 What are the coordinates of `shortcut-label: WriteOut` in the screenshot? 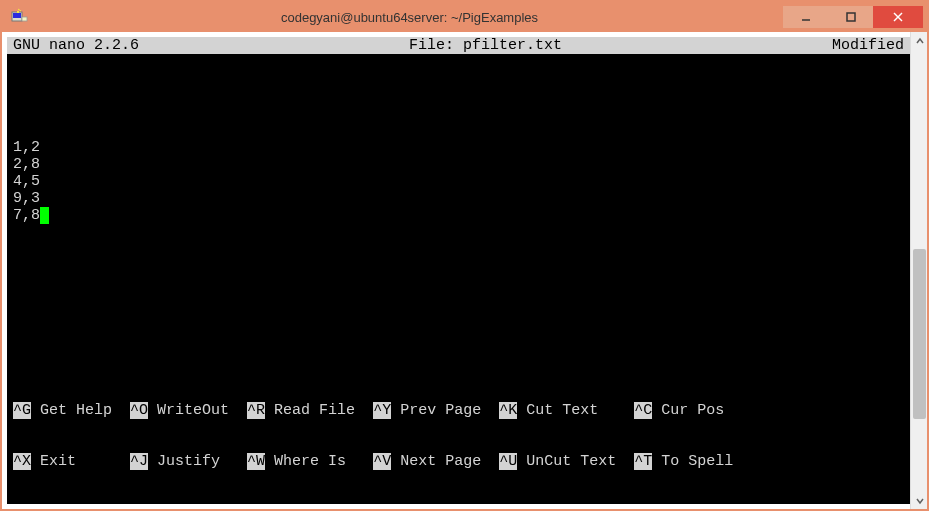 It's located at (198, 410).